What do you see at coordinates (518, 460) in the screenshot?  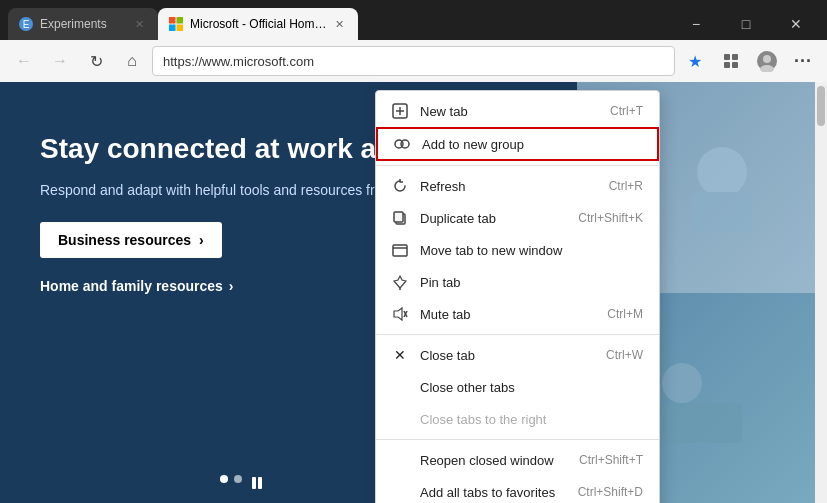 I see `menu-item-reopen: Reopen closed window Ctrl+Shift+T` at bounding box center [518, 460].